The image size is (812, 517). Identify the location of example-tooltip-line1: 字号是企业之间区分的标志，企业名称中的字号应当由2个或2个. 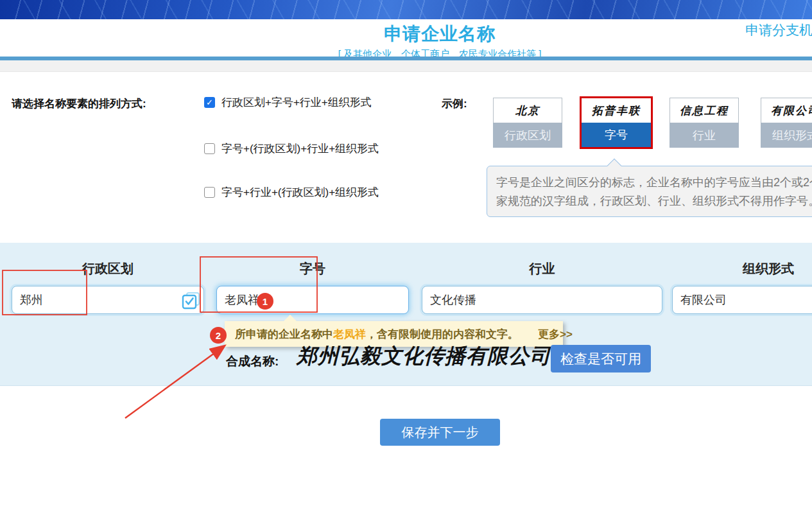
(654, 182).